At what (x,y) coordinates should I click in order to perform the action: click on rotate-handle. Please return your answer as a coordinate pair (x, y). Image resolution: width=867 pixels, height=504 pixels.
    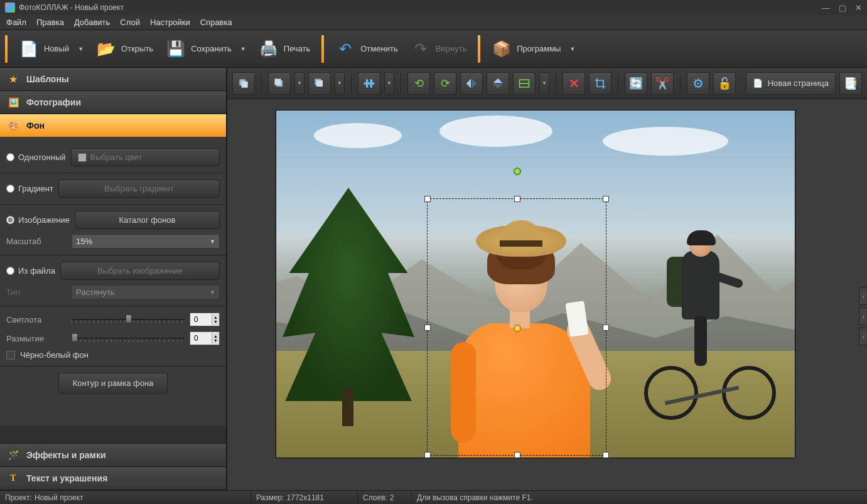
    Looking at the image, I should click on (517, 171).